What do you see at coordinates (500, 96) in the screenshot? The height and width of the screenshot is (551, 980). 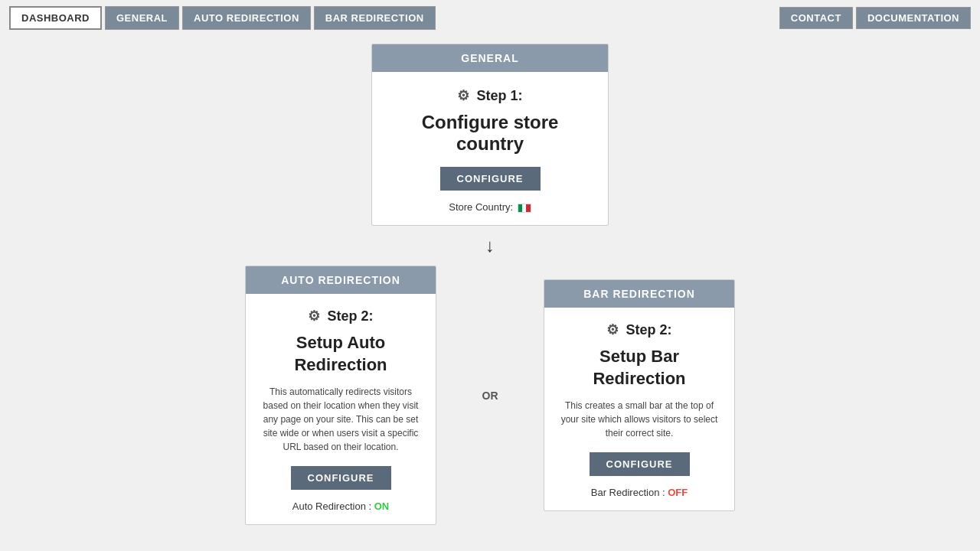 I see `general-step-label: Step 1:` at bounding box center [500, 96].